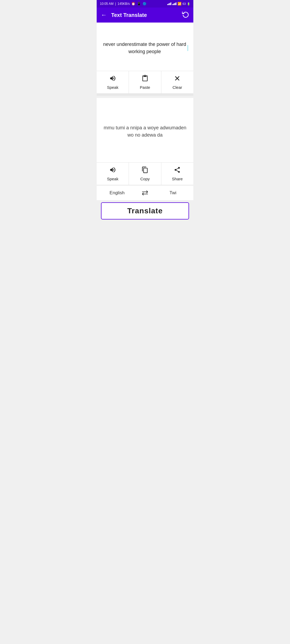 Image resolution: width=290 pixels, height=644 pixels. What do you see at coordinates (117, 193) in the screenshot?
I see `source-language-label: English` at bounding box center [117, 193].